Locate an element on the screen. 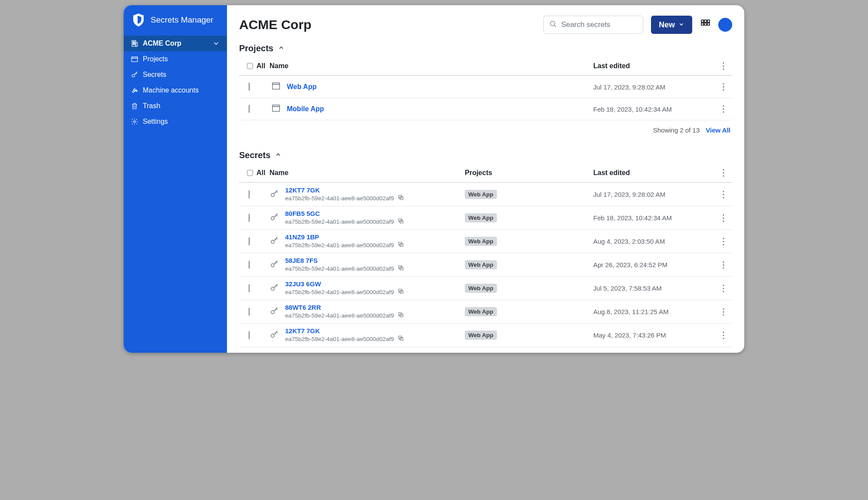 The height and width of the screenshot is (500, 868). sidebar-item-label: Projects is located at coordinates (155, 59).